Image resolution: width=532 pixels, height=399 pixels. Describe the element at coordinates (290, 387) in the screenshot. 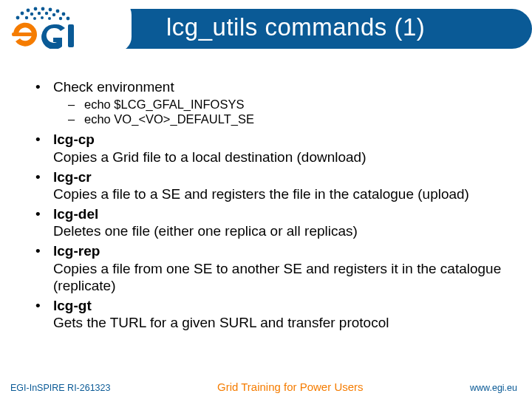

I see `footer-center: Grid Training for Power Users` at that location.